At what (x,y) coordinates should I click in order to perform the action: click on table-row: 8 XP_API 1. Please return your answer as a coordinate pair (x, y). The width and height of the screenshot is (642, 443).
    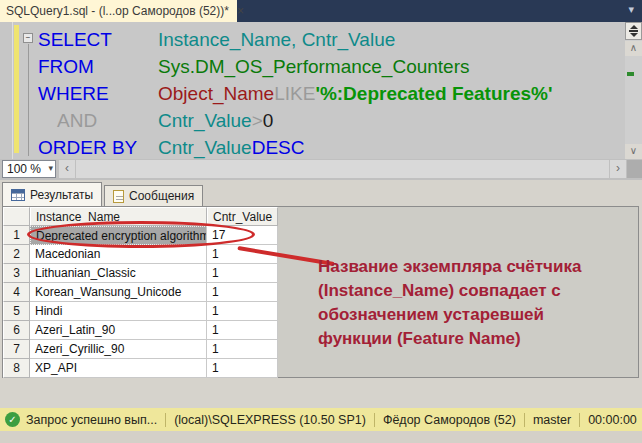
    Looking at the image, I should click on (320, 368).